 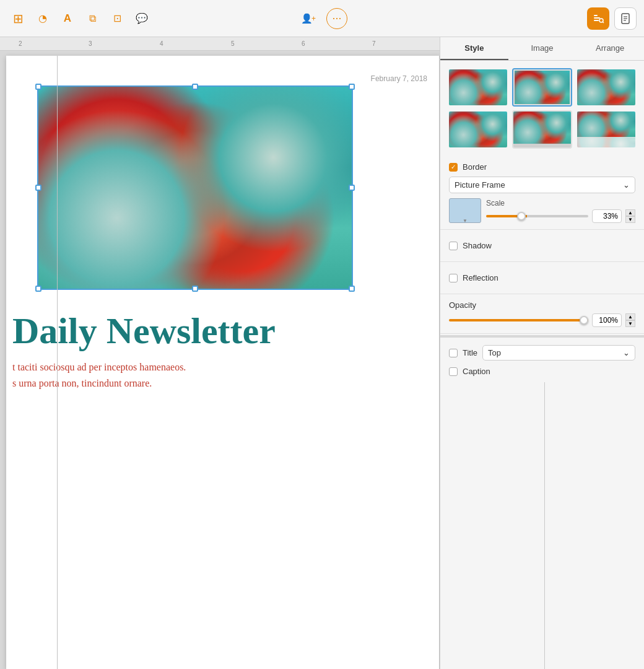 I want to click on opacity-stepper: ▲ ▼, so click(x=630, y=320).